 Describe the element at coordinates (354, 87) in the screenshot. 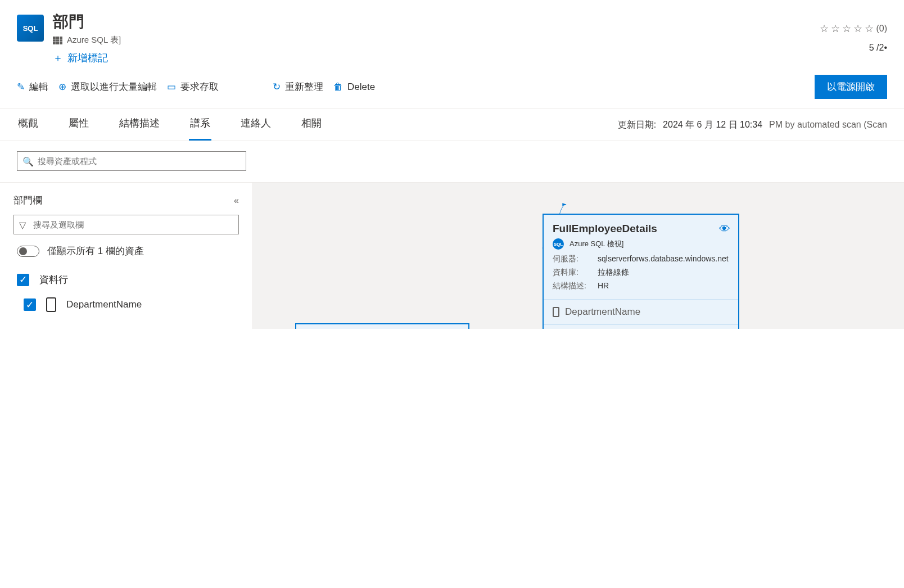

I see `delete-button: 🗑 Delete` at that location.